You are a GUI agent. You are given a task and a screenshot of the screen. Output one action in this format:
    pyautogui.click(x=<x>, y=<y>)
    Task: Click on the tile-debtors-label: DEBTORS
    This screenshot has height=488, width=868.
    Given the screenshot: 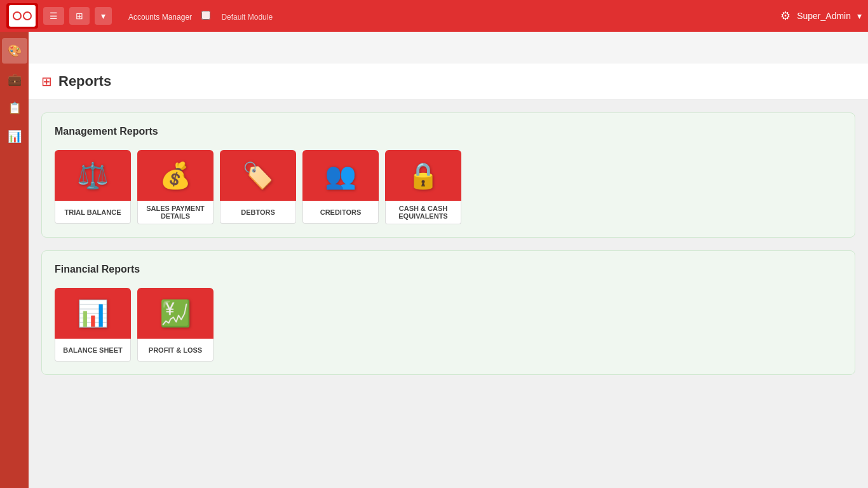 What is the action you would take?
    pyautogui.click(x=258, y=212)
    